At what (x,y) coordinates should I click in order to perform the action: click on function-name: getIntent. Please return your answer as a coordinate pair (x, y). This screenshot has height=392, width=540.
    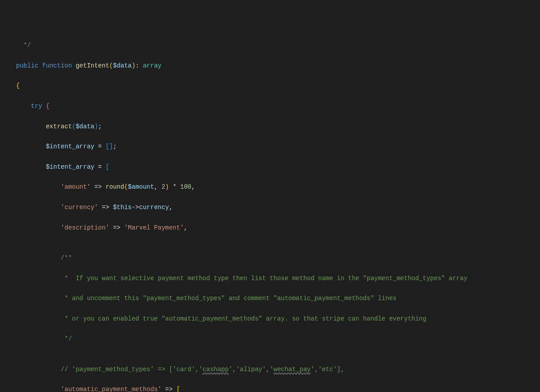
    Looking at the image, I should click on (92, 66).